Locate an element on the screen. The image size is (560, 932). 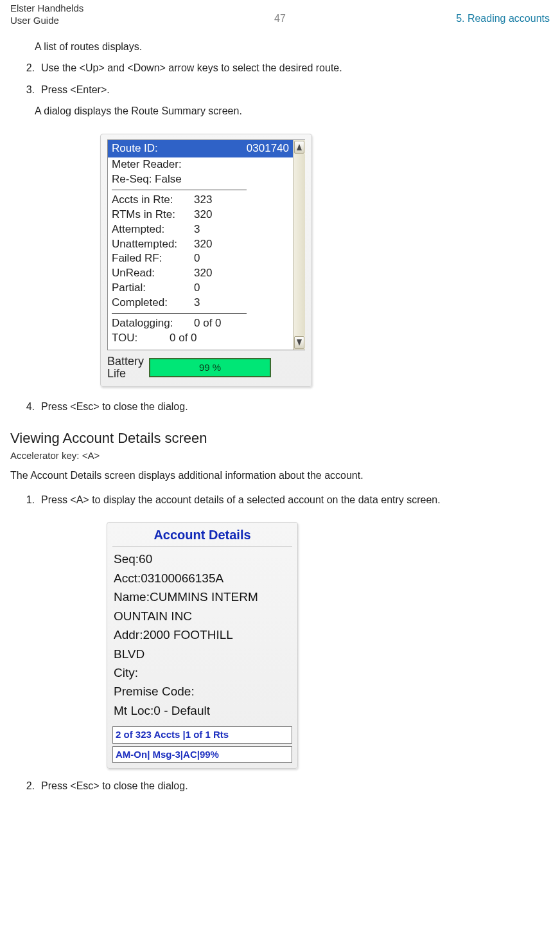
intro-paragraph: A list of routes displays. is located at coordinates (280, 47).